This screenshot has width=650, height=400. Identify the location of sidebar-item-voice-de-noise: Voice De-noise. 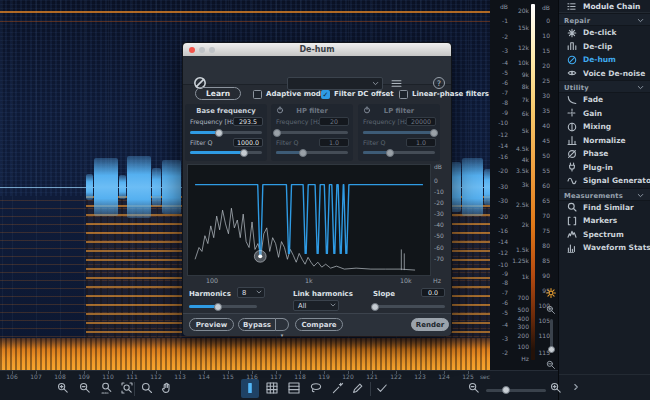
(604, 74).